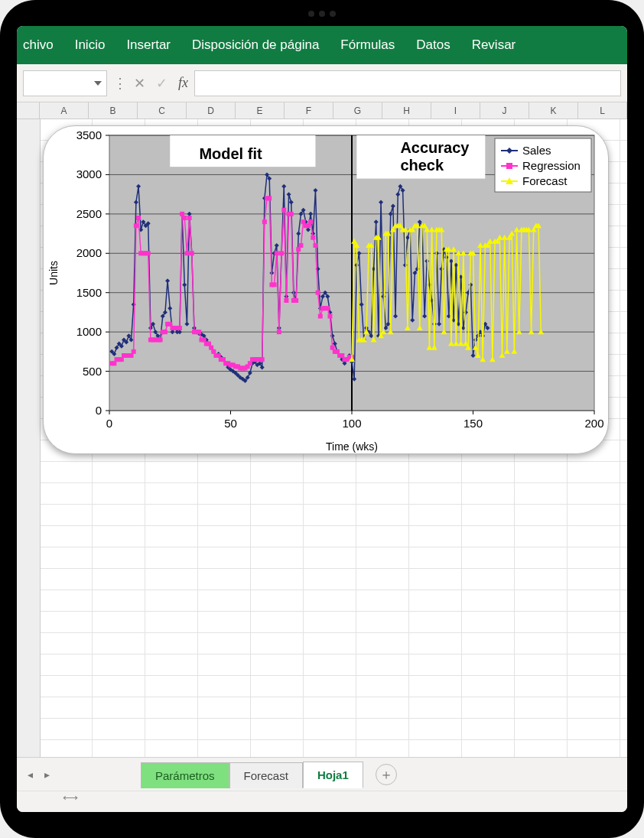  What do you see at coordinates (266, 775) in the screenshot?
I see `sheet-tab-forecast: Forecast` at bounding box center [266, 775].